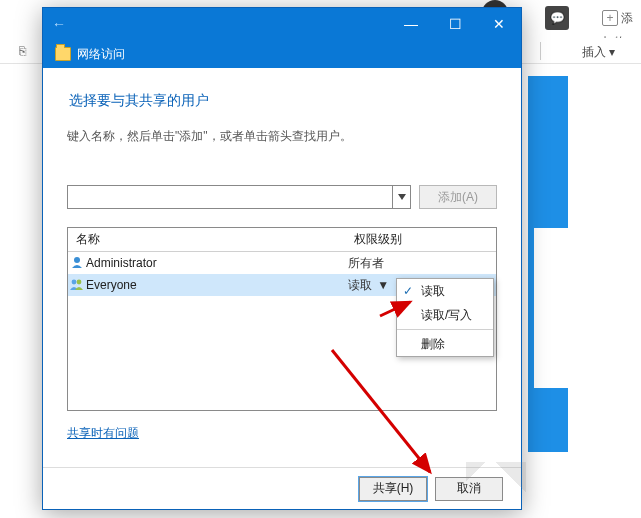 Image resolution: width=641 pixels, height=518 pixels. Describe the element at coordinates (433, 292) in the screenshot. I see `menu-item-label: 读取` at that location.